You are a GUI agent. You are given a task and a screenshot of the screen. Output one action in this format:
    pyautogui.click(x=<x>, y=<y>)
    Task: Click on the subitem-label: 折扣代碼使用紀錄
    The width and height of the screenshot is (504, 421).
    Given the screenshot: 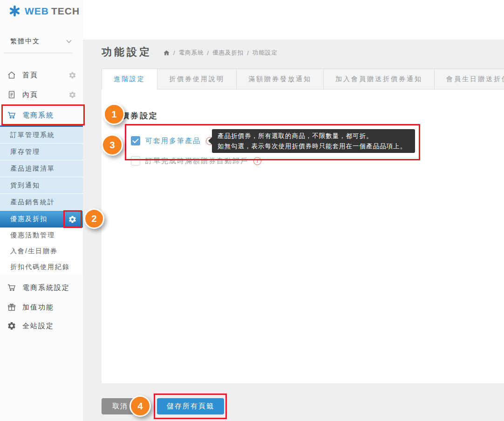 What is the action you would take?
    pyautogui.click(x=40, y=267)
    